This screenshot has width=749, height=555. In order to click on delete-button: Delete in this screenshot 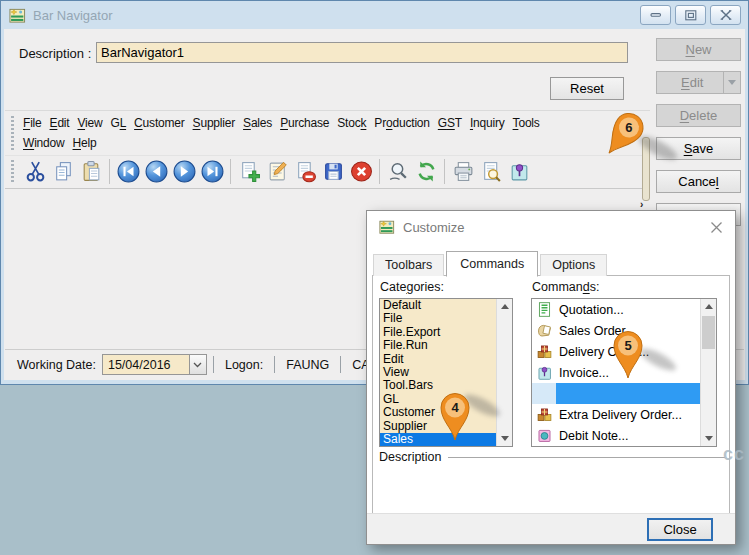, I will do `click(698, 116)`.